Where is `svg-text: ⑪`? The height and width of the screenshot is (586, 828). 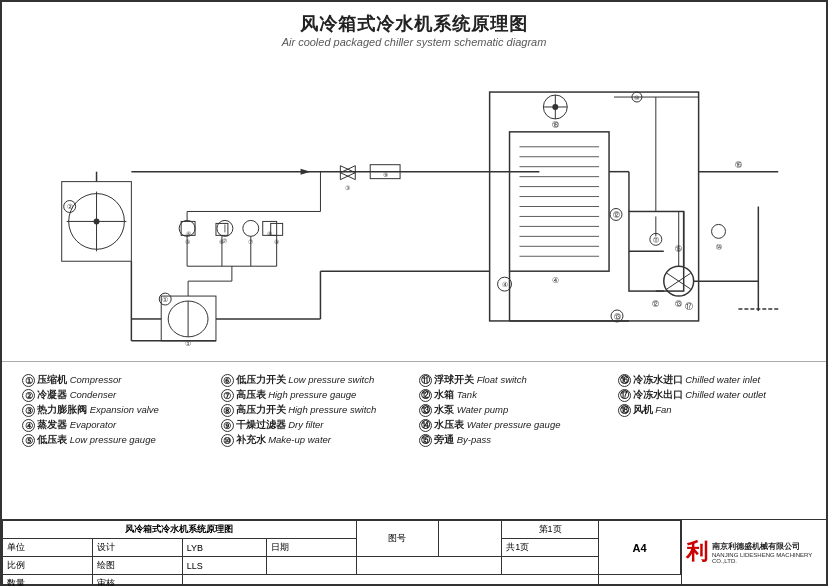 svg-text: ⑪ is located at coordinates (656, 240).